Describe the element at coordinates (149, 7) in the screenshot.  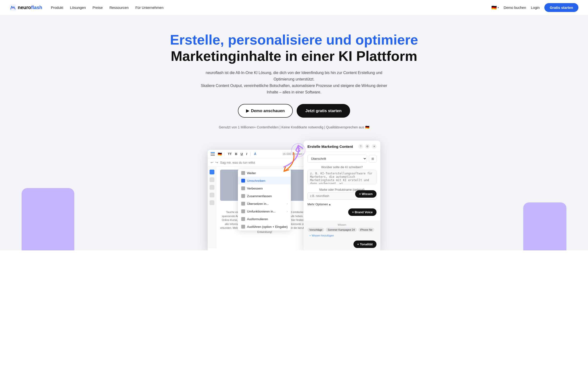
I see `nav-unternehmen: Für Unternehmen` at that location.